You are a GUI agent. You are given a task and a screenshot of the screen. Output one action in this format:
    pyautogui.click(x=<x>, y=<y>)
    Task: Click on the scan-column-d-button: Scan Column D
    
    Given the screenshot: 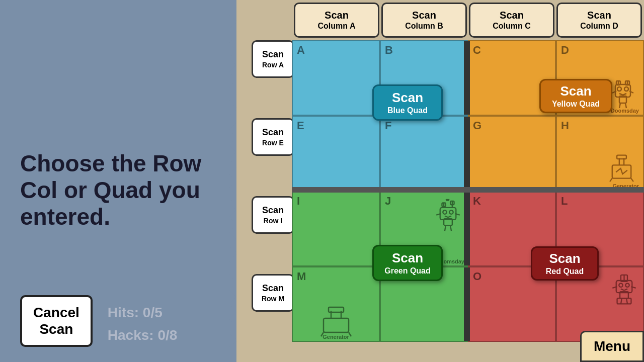 What is the action you would take?
    pyautogui.click(x=599, y=20)
    